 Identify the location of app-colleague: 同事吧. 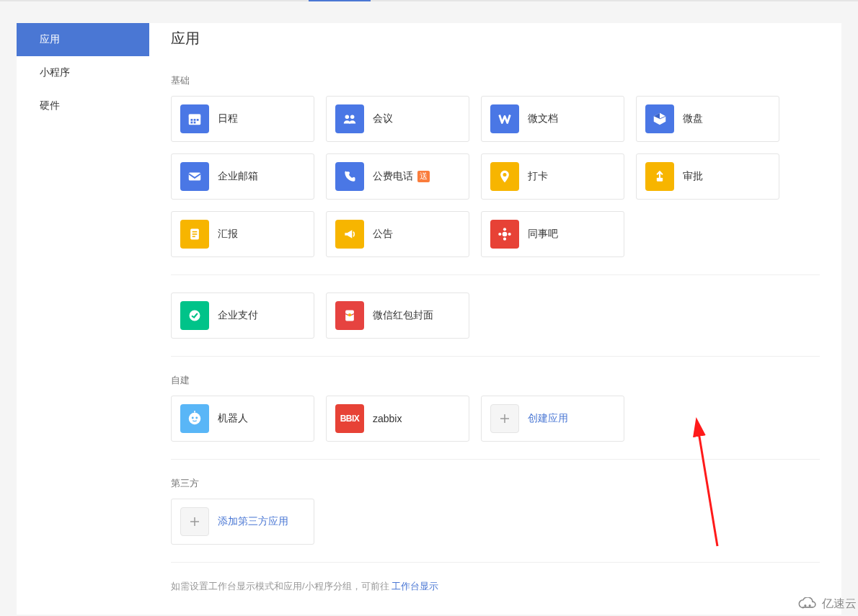
(552, 234).